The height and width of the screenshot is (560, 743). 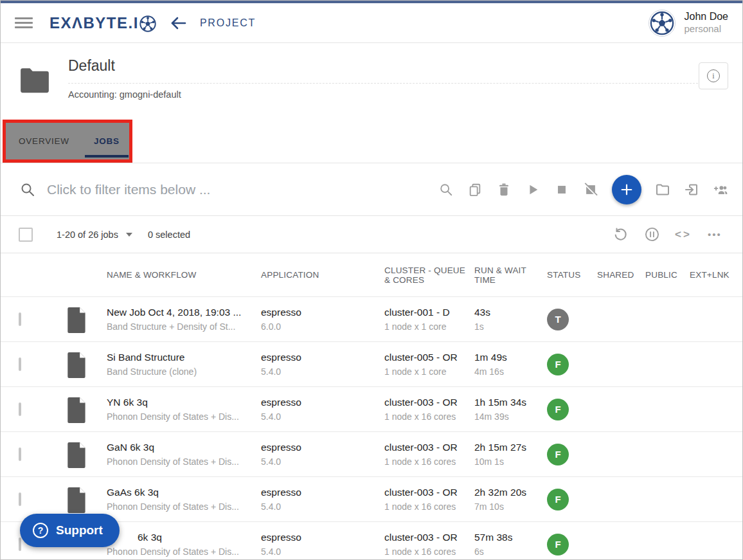 What do you see at coordinates (506, 507) in the screenshot?
I see `job-wait-time: 7m 10s` at bounding box center [506, 507].